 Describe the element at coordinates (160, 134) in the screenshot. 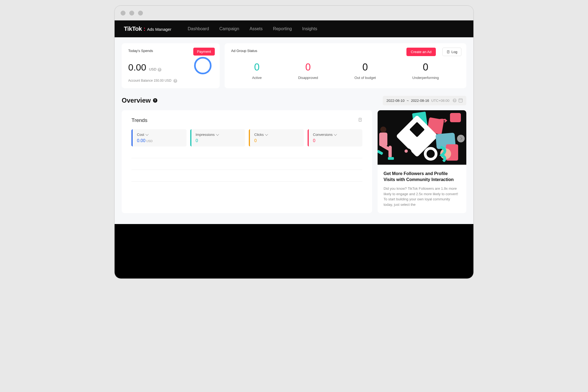

I see `metric-label: Cost` at that location.